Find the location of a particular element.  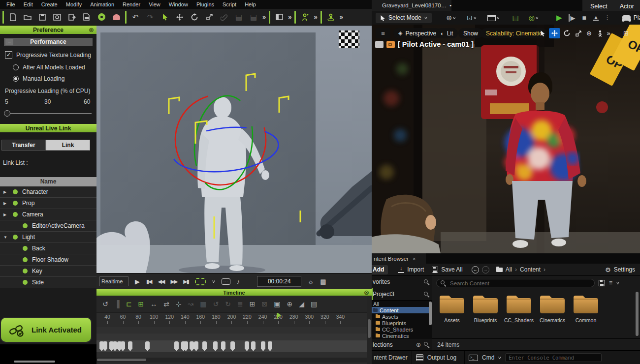

panel-overflow-icon: » is located at coordinates (289, 17).